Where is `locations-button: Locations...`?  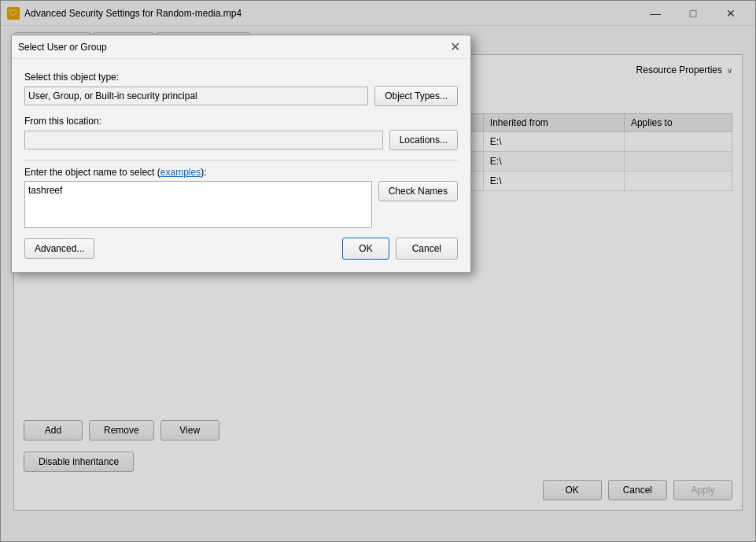 locations-button: Locations... is located at coordinates (423, 140).